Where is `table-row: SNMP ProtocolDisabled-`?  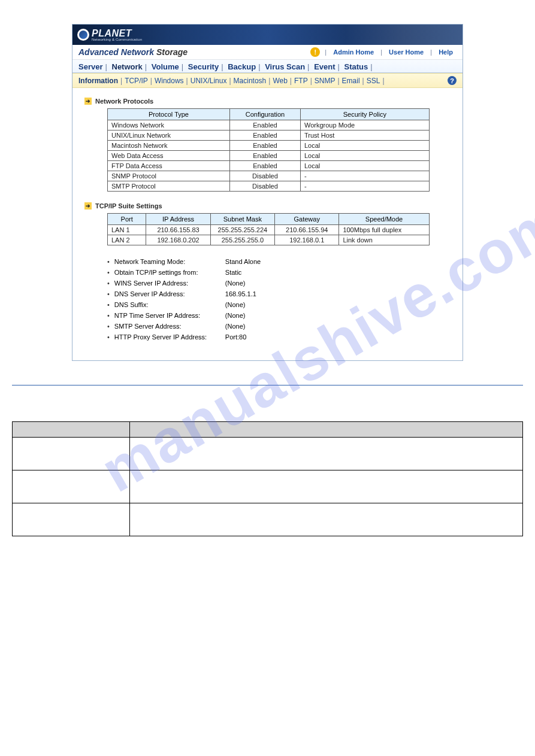 table-row: SNMP ProtocolDisabled- is located at coordinates (268, 176).